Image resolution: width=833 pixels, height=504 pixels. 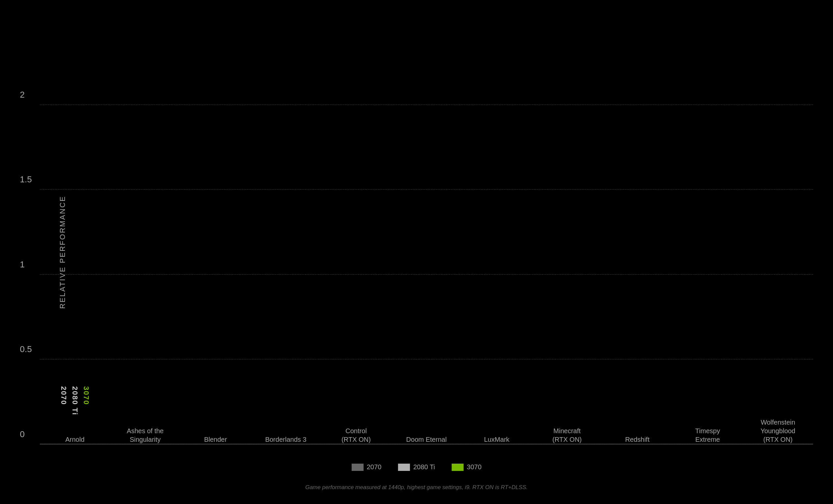 What do you see at coordinates (75, 439) in the screenshot?
I see `x-label: Arnold` at bounding box center [75, 439].